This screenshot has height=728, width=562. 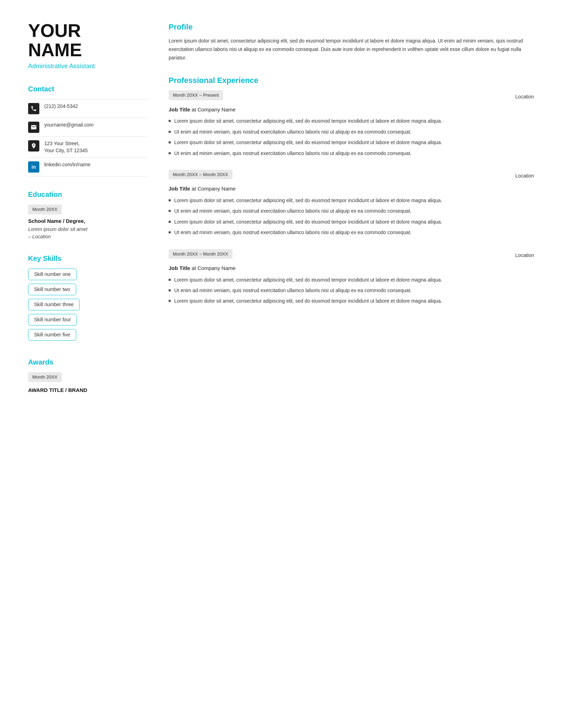 What do you see at coordinates (52, 335) in the screenshot?
I see `skill-item-4: Skill number five` at bounding box center [52, 335].